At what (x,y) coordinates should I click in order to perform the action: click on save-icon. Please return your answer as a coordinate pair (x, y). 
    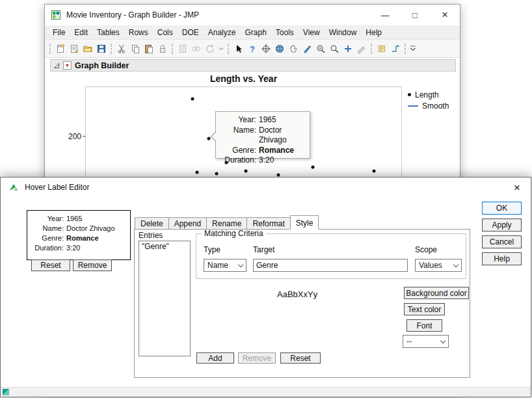
    Looking at the image, I should click on (101, 49).